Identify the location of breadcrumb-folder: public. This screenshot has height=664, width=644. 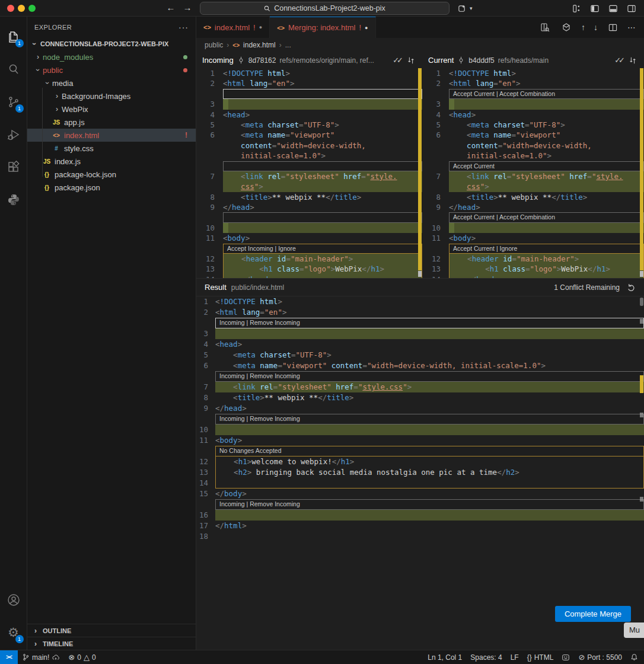
(213, 45).